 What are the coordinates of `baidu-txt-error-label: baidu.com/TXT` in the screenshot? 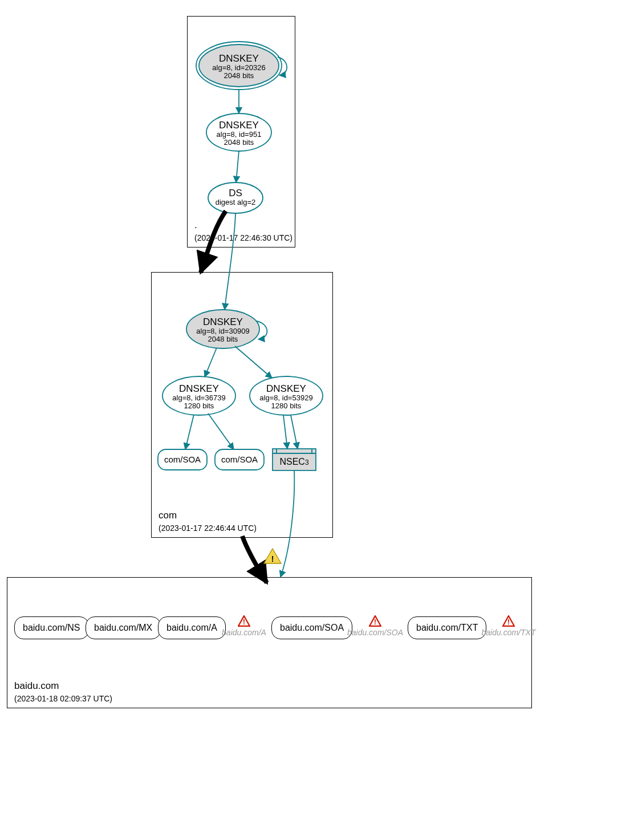 It's located at (509, 632).